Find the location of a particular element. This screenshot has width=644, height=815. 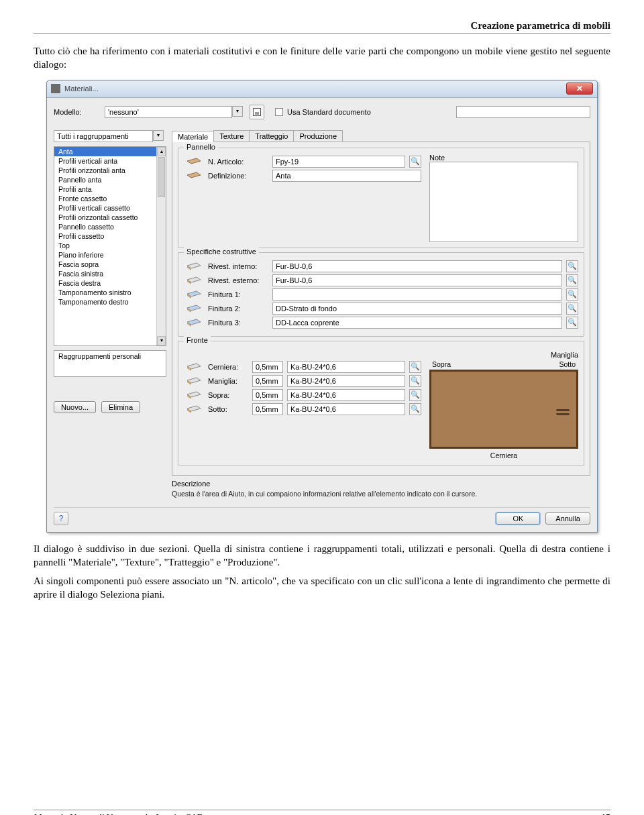

list-item: Pannello anta is located at coordinates (110, 180).